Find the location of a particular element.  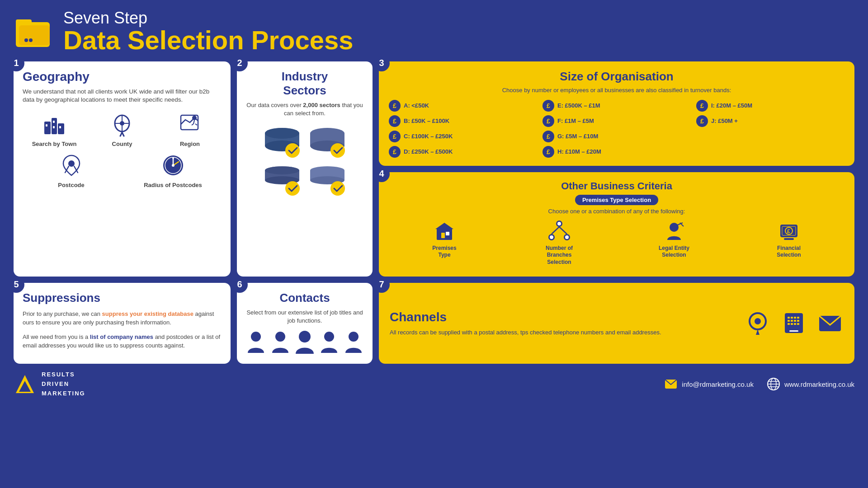

step4-card: 4 Other Business Criteria Premises Type … is located at coordinates (617, 224).